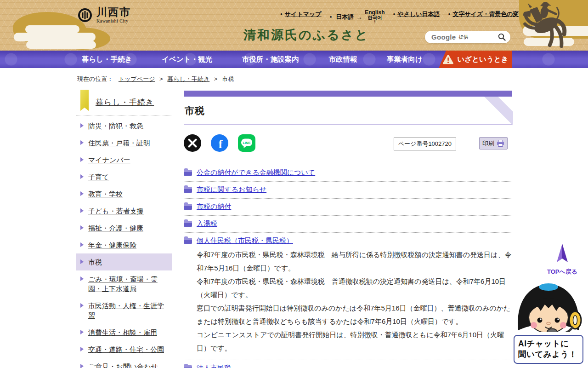 Image resolution: width=588 pixels, height=368 pixels. I want to click on svg-text: f, so click(220, 144).